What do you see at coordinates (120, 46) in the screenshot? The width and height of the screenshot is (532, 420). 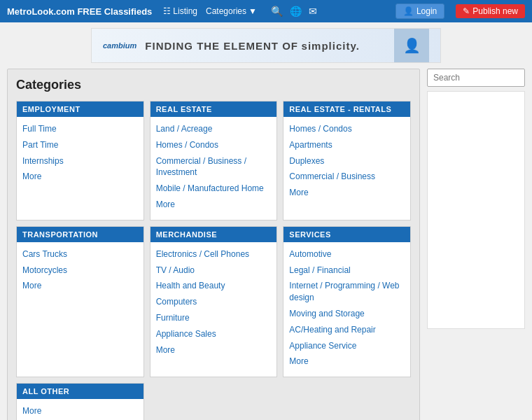 I see `ad-logo: cambium` at bounding box center [120, 46].